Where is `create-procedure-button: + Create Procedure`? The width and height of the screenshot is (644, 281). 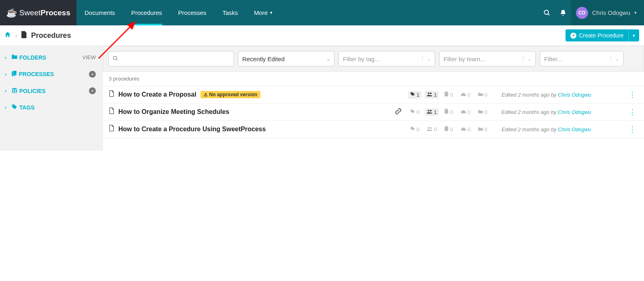 create-procedure-button: + Create Procedure is located at coordinates (597, 35).